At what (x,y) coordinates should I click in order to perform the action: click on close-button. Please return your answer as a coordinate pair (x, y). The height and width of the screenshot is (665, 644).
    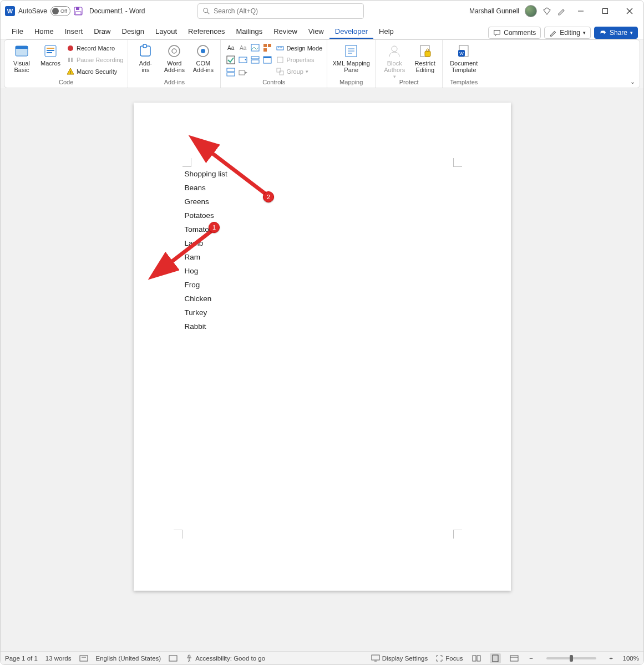
    Looking at the image, I should click on (630, 11).